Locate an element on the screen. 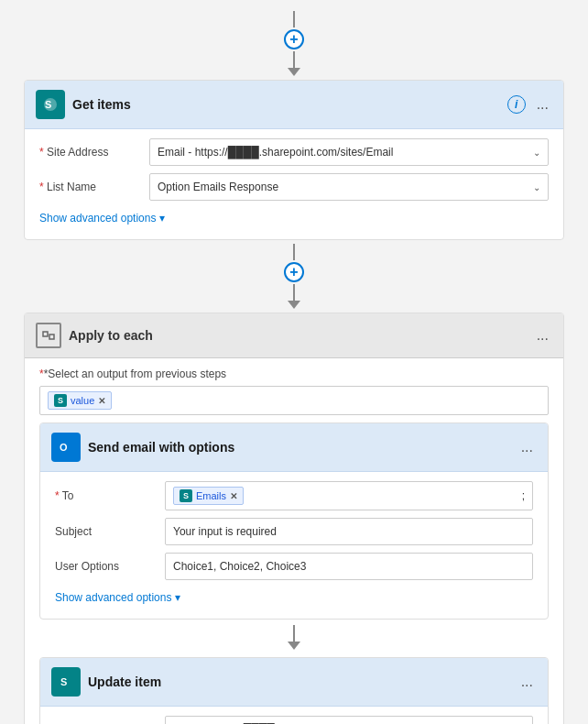  list-name-row: List Name Option Emails Response ⌄ is located at coordinates (294, 187).